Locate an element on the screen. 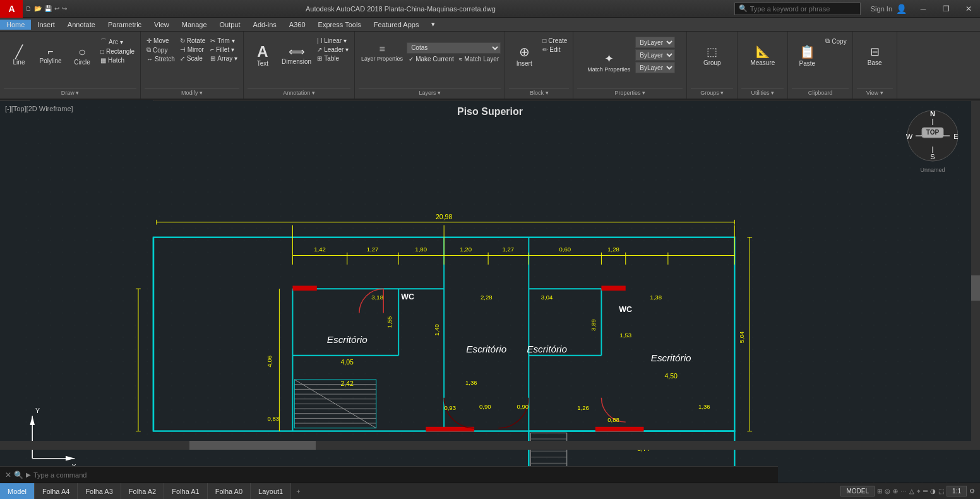 This screenshot has width=980, height=499. selection-icon: ⬚ is located at coordinates (941, 491).